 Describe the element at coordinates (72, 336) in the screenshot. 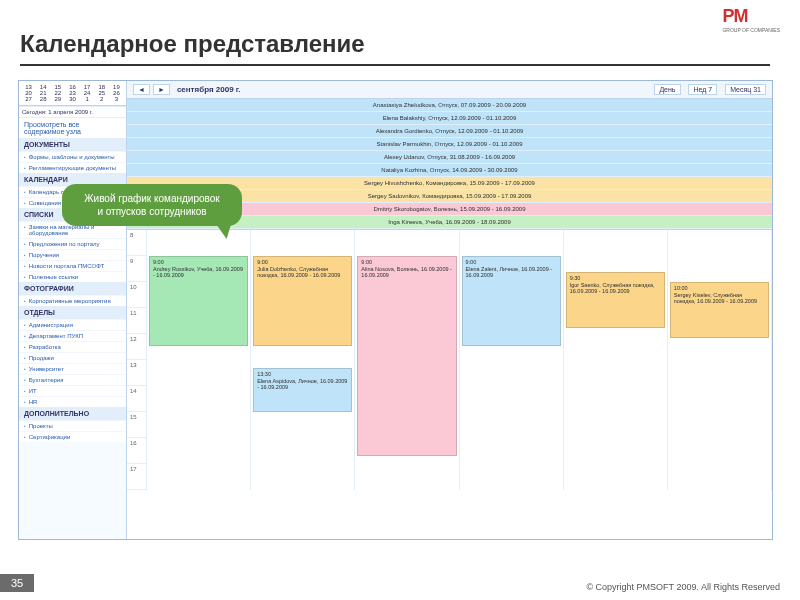

I see `sidebar-link: Департамент ПУКП` at that location.